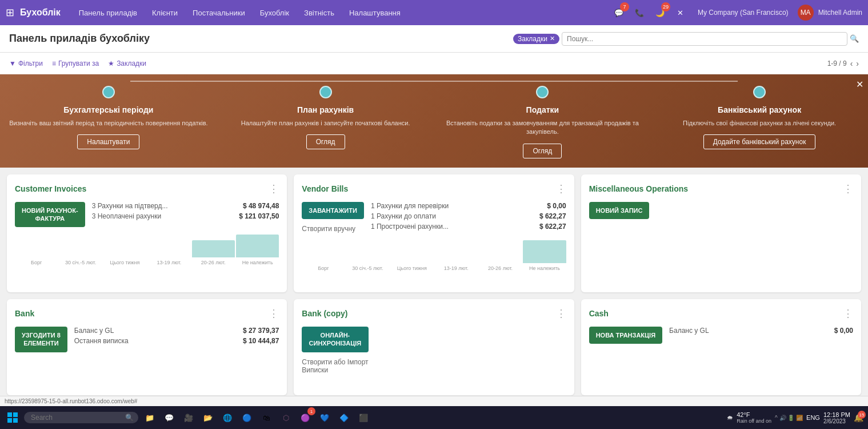  I want to click on filter-tag-bookmarks: Закладки ✕, so click(536, 39).